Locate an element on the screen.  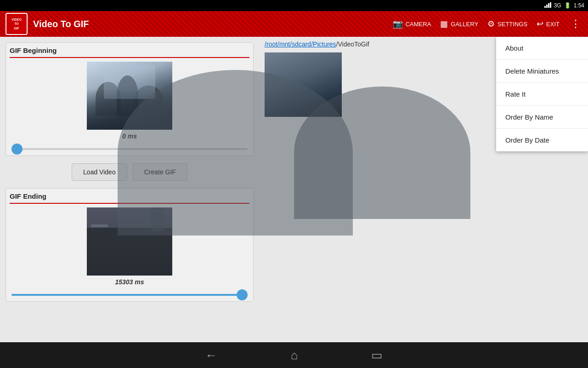
gallery-button: ▦ GALLERY is located at coordinates (459, 24).